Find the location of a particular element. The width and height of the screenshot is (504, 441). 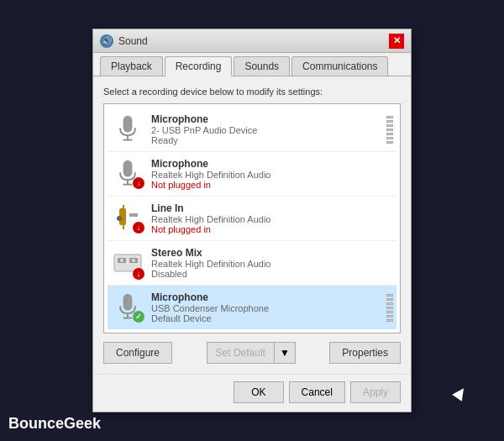

device-name-1: Microphone is located at coordinates (265, 119).